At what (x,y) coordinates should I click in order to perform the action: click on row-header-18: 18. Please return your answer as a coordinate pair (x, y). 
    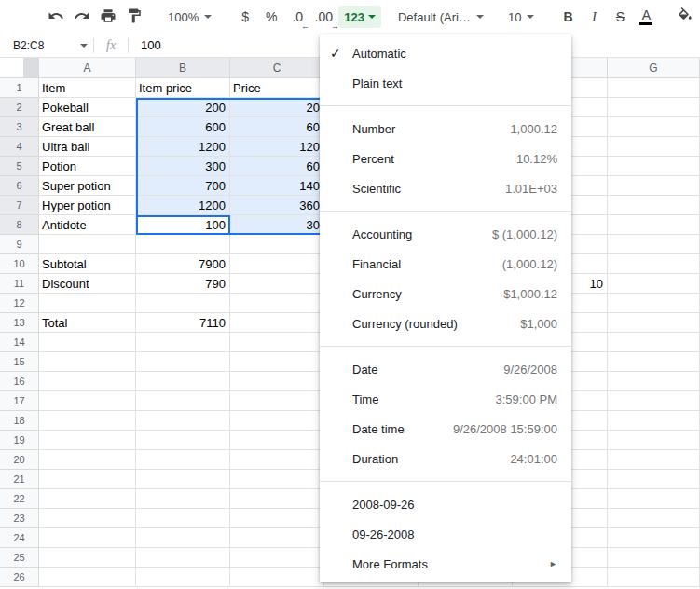
    Looking at the image, I should click on (20, 421).